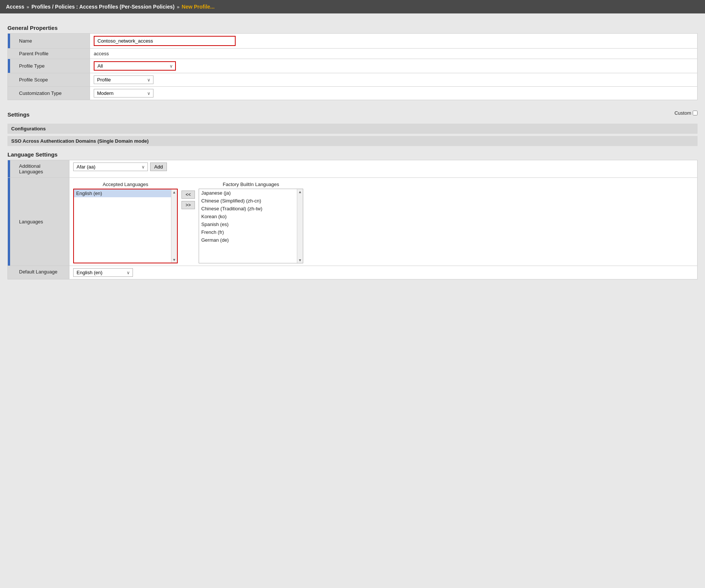  What do you see at coordinates (300, 226) in the screenshot?
I see `factory-scrollbar: ▲ ▼` at bounding box center [300, 226].